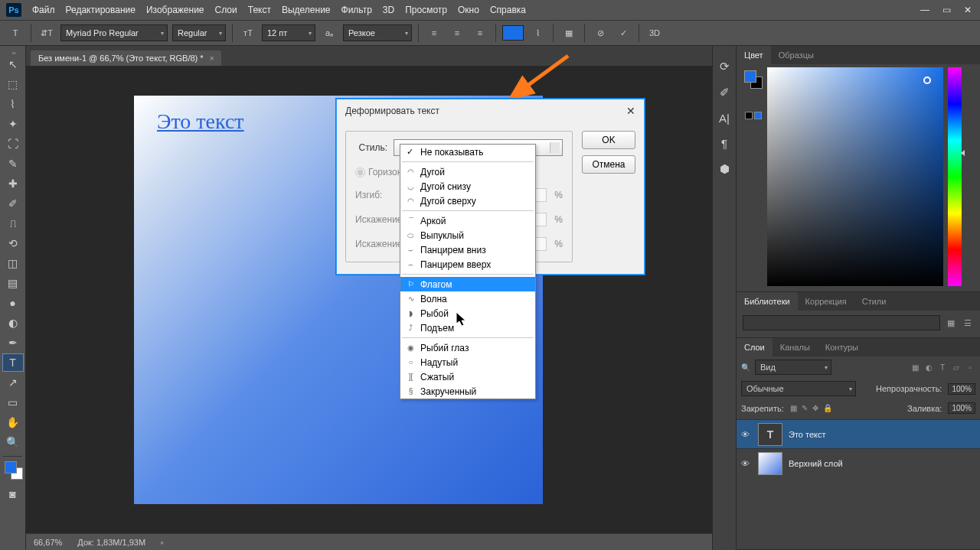 This screenshot has width=980, height=550. I want to click on tab-channels: Каналы, so click(795, 347).